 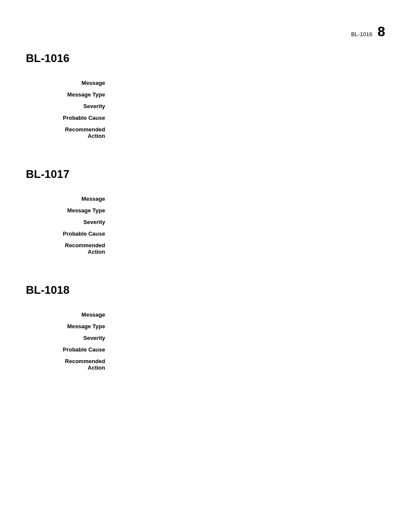 I want to click on page-header: BL-1016 8, so click(x=368, y=32).